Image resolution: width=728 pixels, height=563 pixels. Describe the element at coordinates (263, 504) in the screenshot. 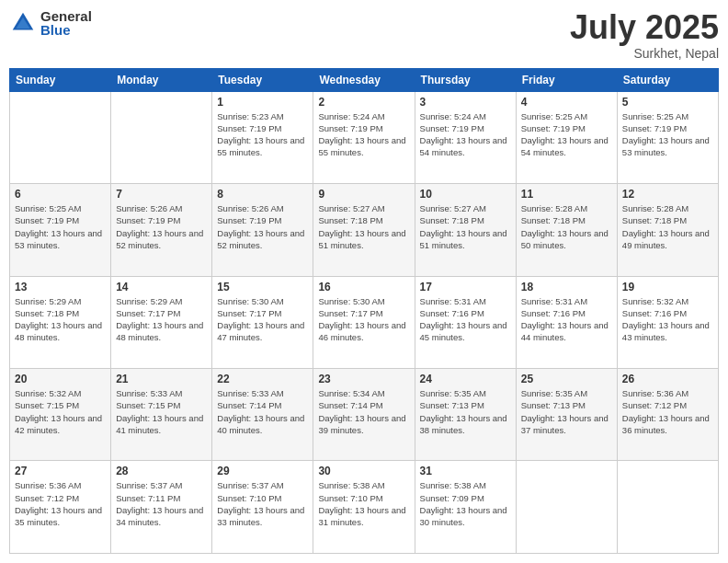

I see `day-info: Sunrise: 5:37 AMSunset: 7:10 PMDaylight:…` at that location.